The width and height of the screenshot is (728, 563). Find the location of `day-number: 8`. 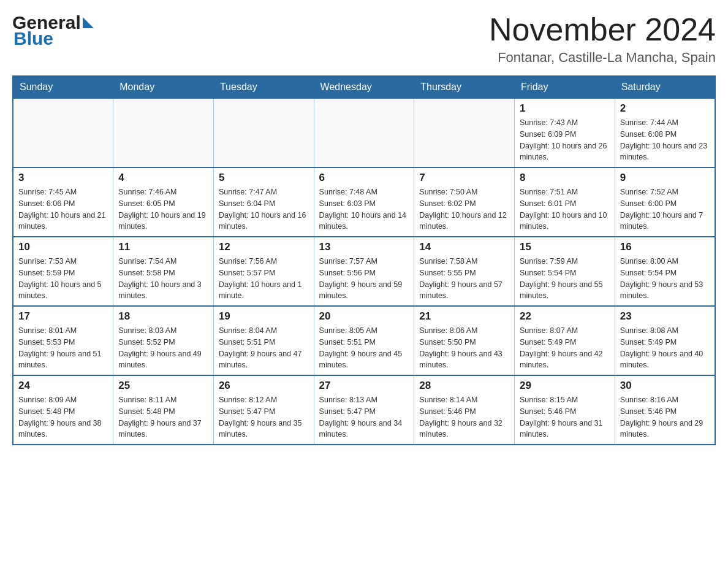

day-number: 8 is located at coordinates (565, 178).